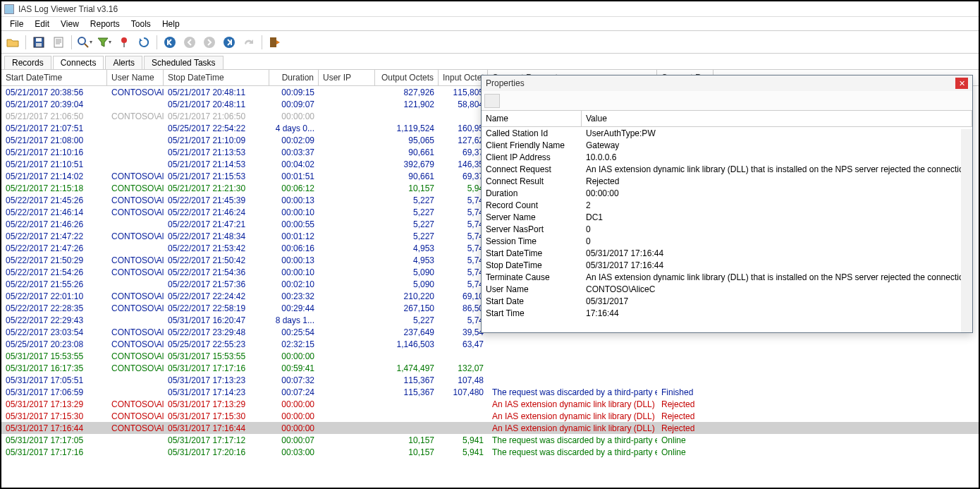  Describe the element at coordinates (105, 24) in the screenshot. I see `menu-reports: Reports` at that location.